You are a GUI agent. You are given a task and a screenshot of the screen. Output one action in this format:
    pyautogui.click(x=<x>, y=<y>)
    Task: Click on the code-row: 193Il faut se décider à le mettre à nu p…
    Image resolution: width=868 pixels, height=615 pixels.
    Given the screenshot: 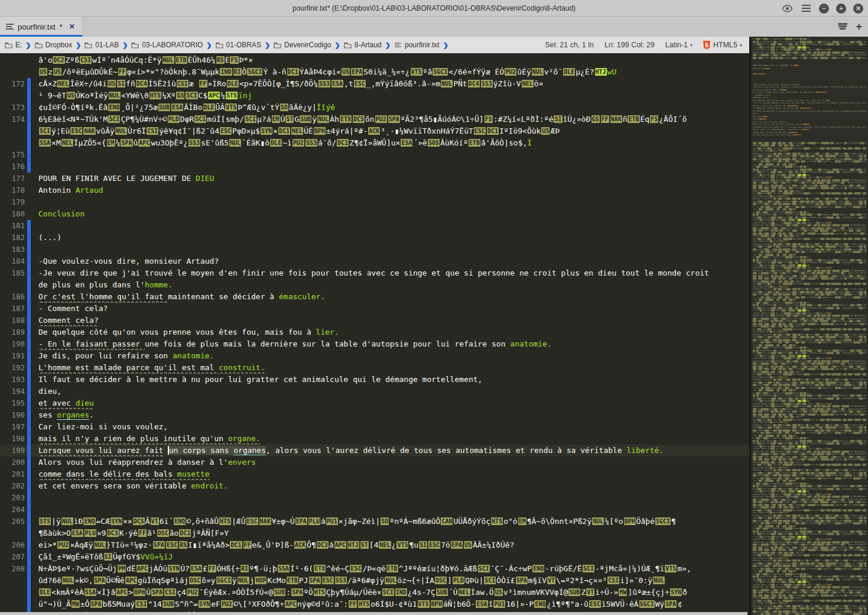 What is the action you would take?
    pyautogui.click(x=375, y=380)
    